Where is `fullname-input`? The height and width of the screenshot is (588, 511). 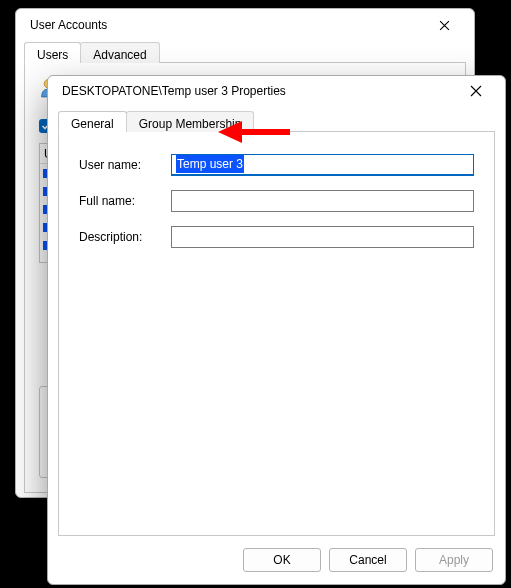
fullname-input is located at coordinates (322, 201).